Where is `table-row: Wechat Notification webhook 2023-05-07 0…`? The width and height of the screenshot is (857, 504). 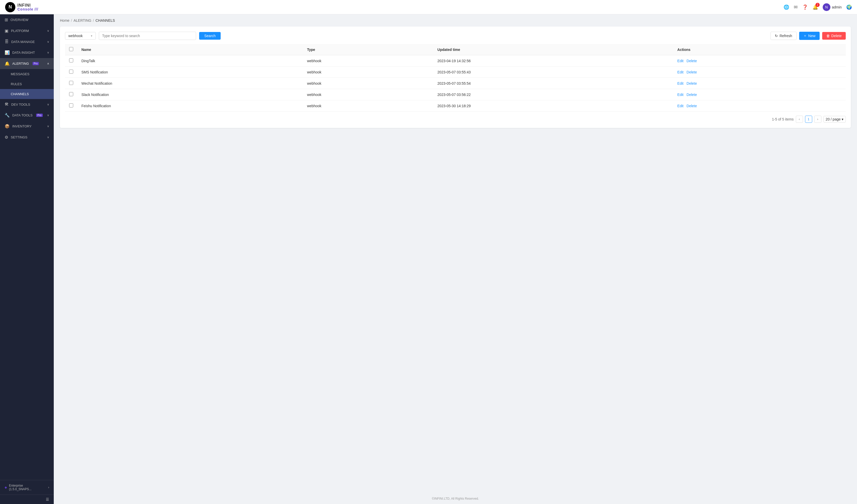
table-row: Wechat Notification webhook 2023-05-07 0… is located at coordinates (455, 84).